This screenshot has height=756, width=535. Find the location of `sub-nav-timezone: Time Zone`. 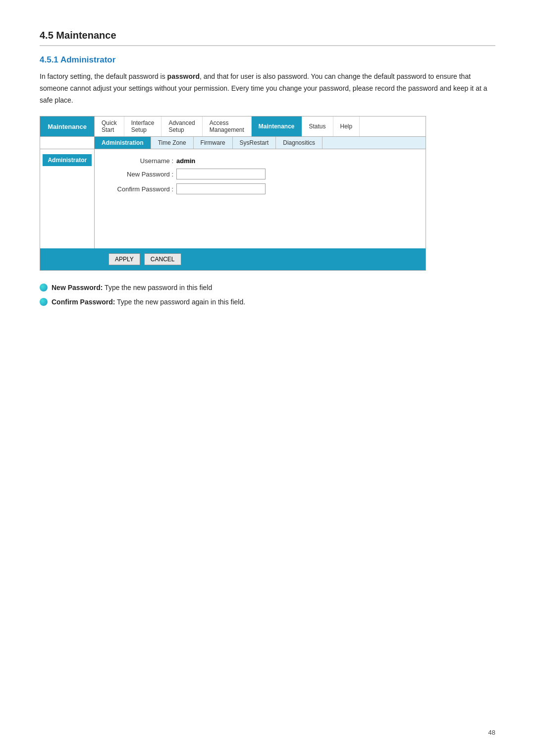

sub-nav-timezone: Time Zone is located at coordinates (172, 143).